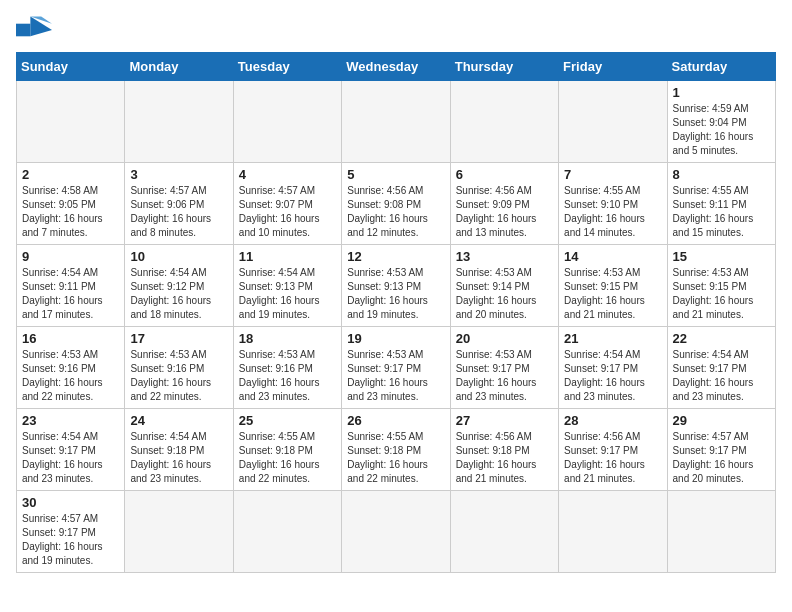 The width and height of the screenshot is (792, 612). Describe the element at coordinates (179, 204) in the screenshot. I see `calendar-cell: 3Sunrise: 4:57 AM Sunset: 9:06 PM Daylig…` at that location.